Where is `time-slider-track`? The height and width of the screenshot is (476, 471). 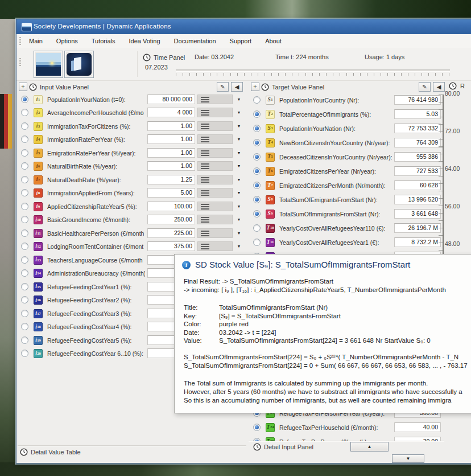
time-slider-track is located at coordinates (313, 71).